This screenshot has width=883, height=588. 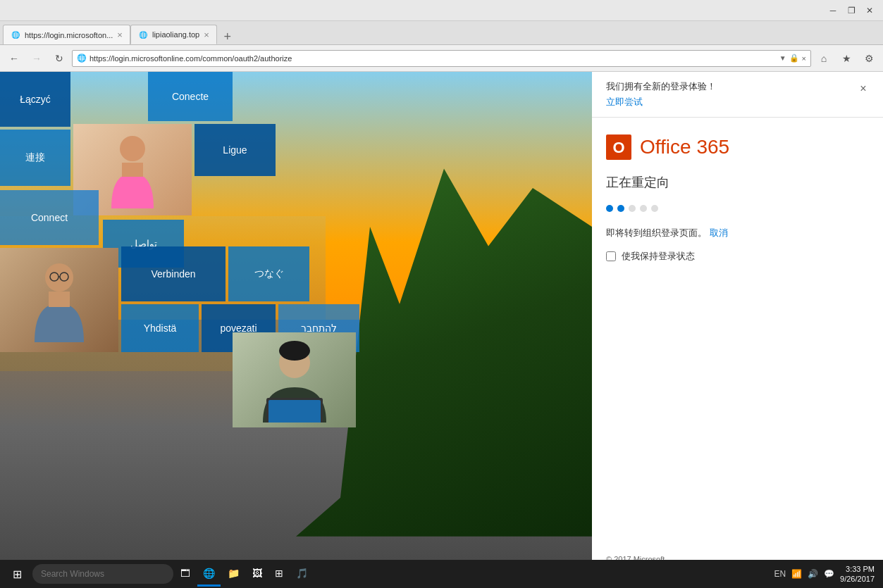 I want to click on tools-button: ⚙, so click(x=869, y=58).